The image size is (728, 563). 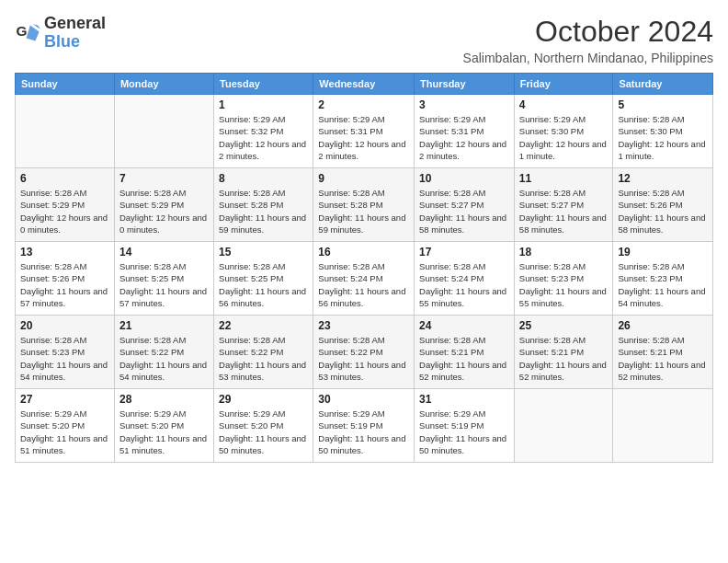 I want to click on calendar-cell: 6Sunrise: 5:28 AMSunset: 5:29 PMDaylight…, so click(x=65, y=205).